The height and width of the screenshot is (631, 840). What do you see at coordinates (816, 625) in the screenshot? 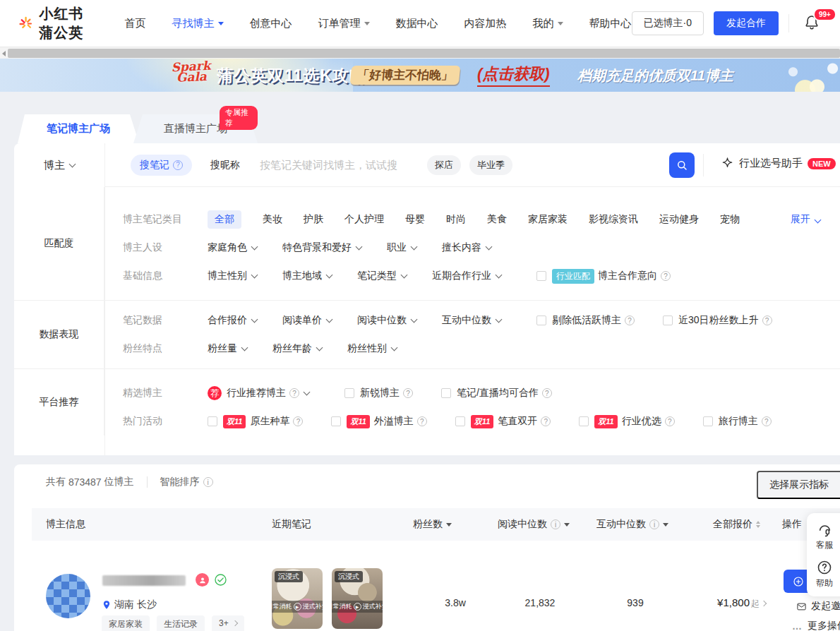
I see `more-operations-link: … 更多操作` at bounding box center [816, 625].